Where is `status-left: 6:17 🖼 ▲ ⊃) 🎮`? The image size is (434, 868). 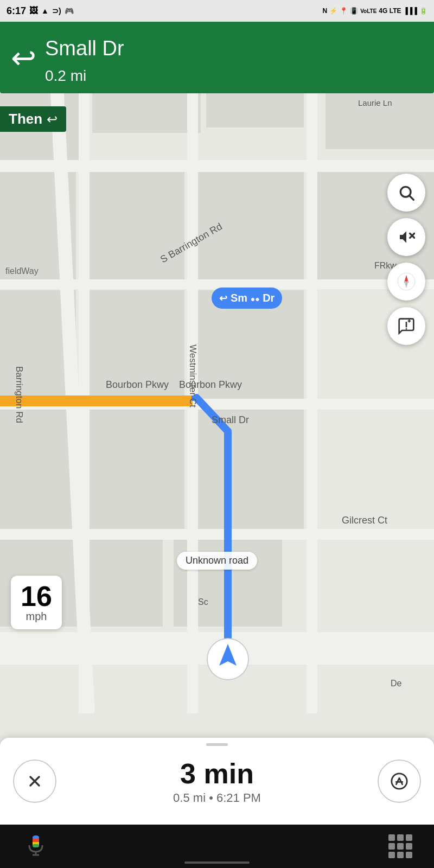 status-left: 6:17 🖼 ▲ ⊃) 🎮 is located at coordinates (40, 11).